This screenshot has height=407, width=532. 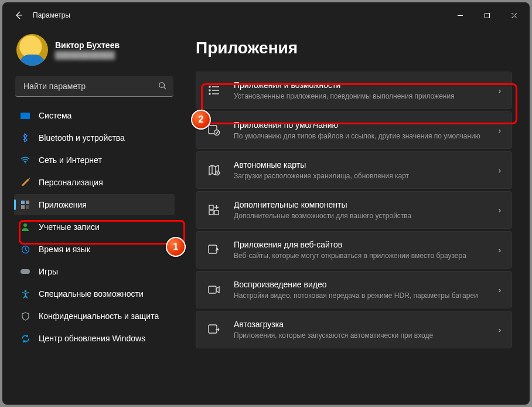 I want to click on card-title: Приложения для веб-сайтов, so click(x=363, y=245).